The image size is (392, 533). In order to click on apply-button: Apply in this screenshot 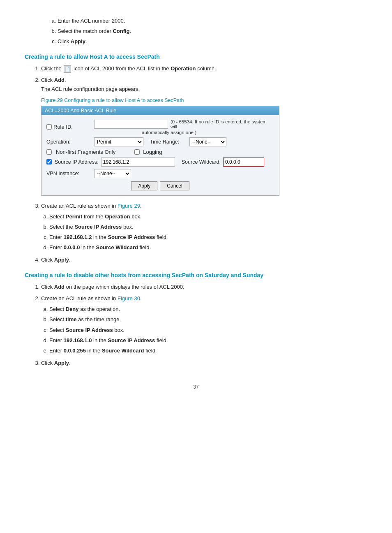, I will do `click(144, 186)`.